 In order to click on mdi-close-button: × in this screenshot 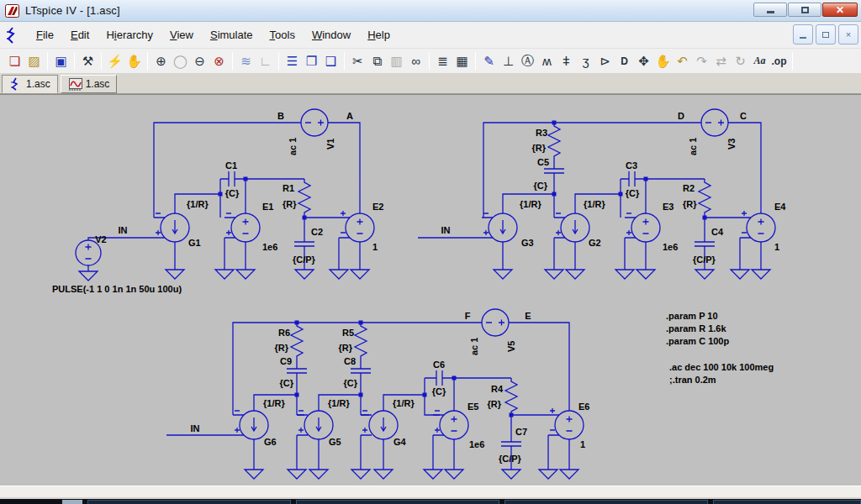, I will do `click(848, 34)`.